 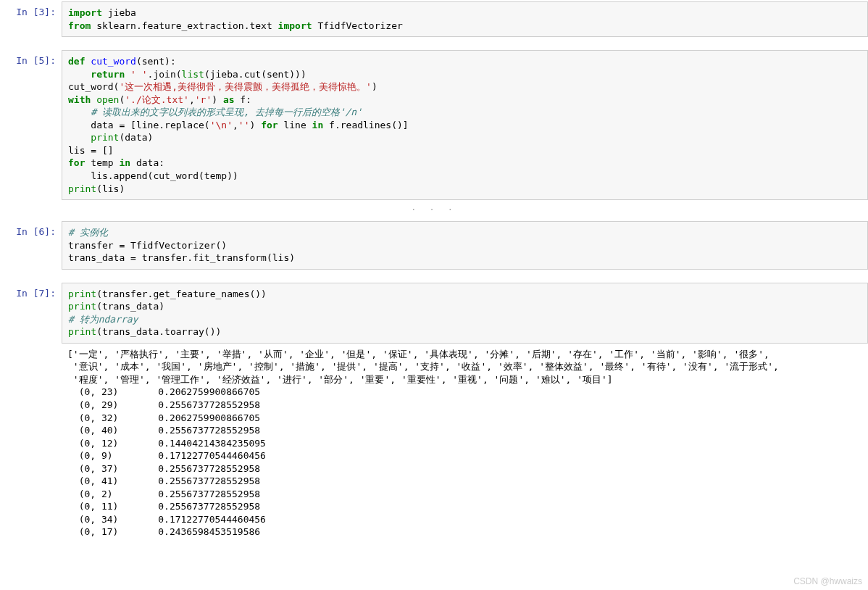 I want to click on code-line: # 转为ndarray, so click(x=465, y=320).